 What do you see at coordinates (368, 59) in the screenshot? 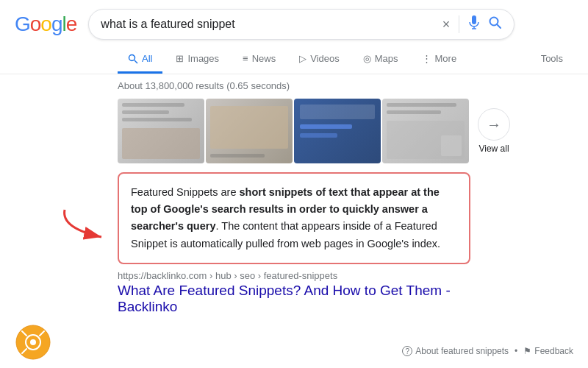
I see `maps-icon: ◎` at bounding box center [368, 59].